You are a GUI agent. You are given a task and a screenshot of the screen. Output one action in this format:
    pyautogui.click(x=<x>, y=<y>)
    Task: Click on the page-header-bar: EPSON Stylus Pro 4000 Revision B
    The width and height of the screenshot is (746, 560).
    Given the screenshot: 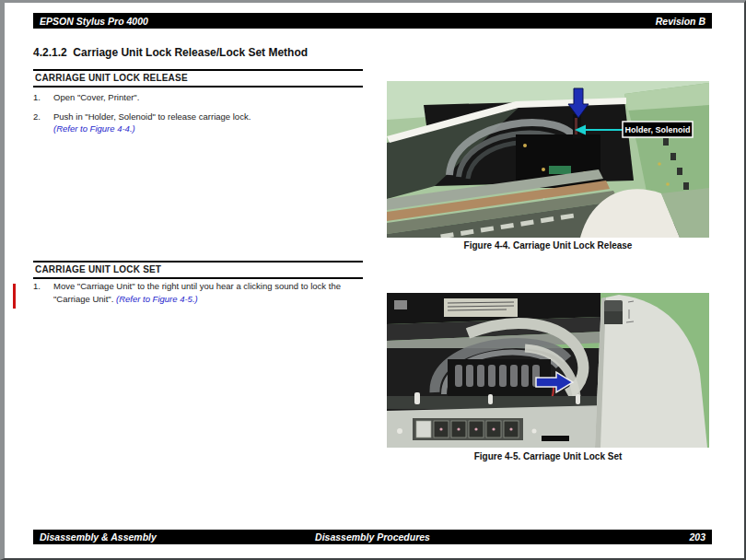 What is the action you would take?
    pyautogui.click(x=372, y=20)
    